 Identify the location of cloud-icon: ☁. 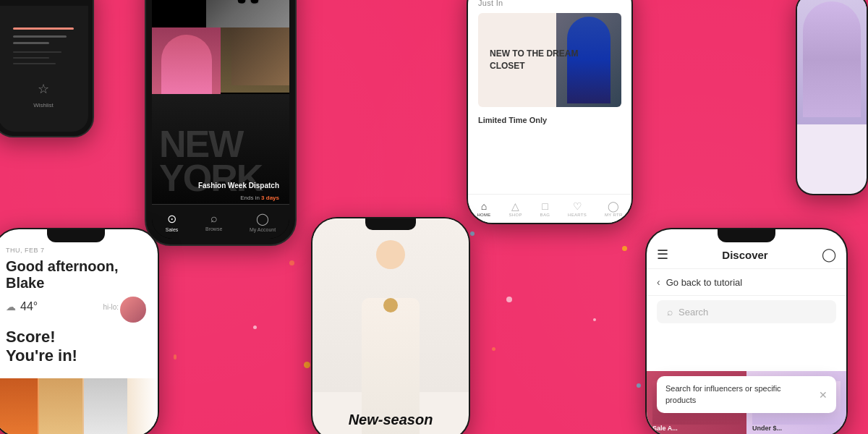
(11, 307).